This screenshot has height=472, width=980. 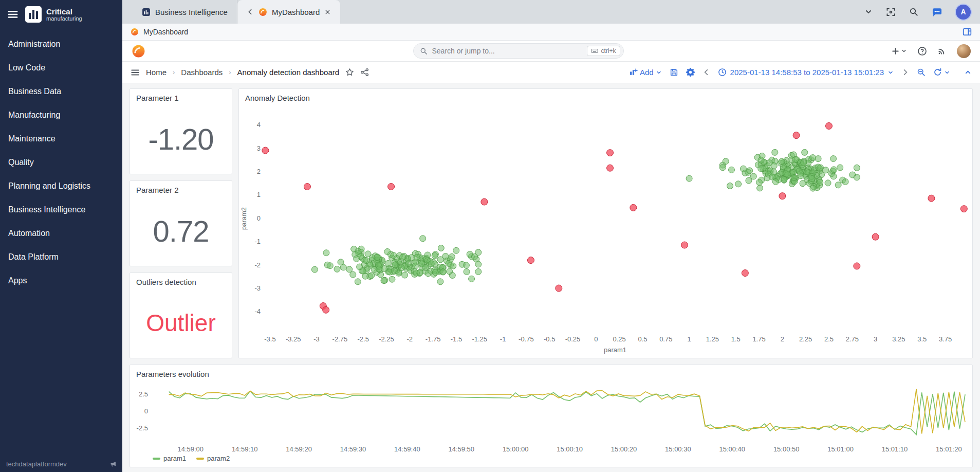 What do you see at coordinates (914, 12) in the screenshot?
I see `search-icon` at bounding box center [914, 12].